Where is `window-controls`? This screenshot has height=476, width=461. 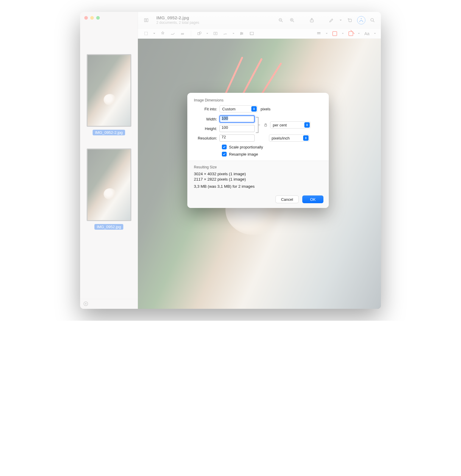
window-controls is located at coordinates (109, 19).